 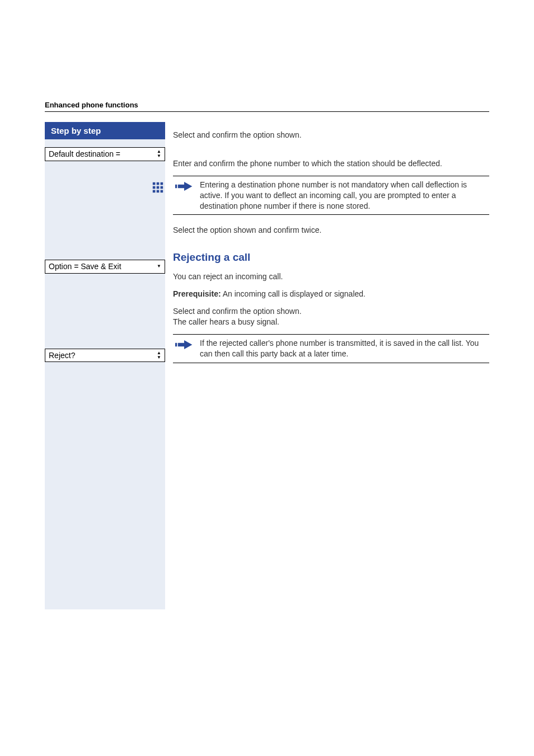 I want to click on display-option-save-exit: Option = Save & Exit, so click(x=105, y=266).